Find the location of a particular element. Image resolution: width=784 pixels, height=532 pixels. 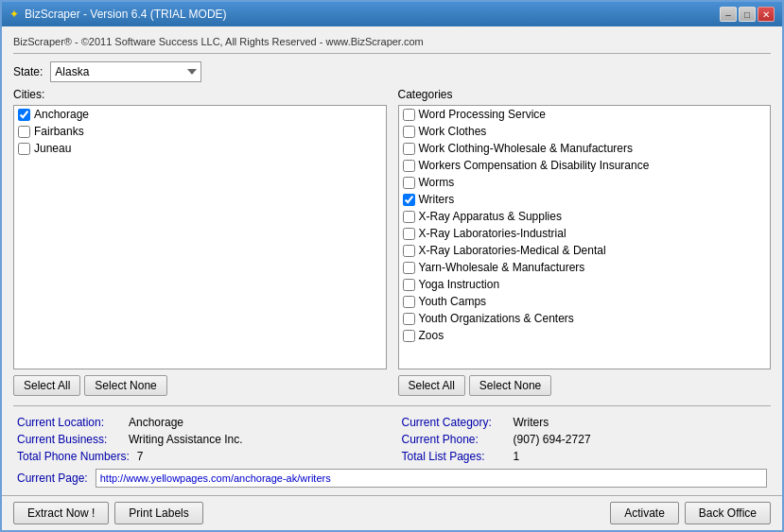

list-item: Work Clothes is located at coordinates (584, 131).